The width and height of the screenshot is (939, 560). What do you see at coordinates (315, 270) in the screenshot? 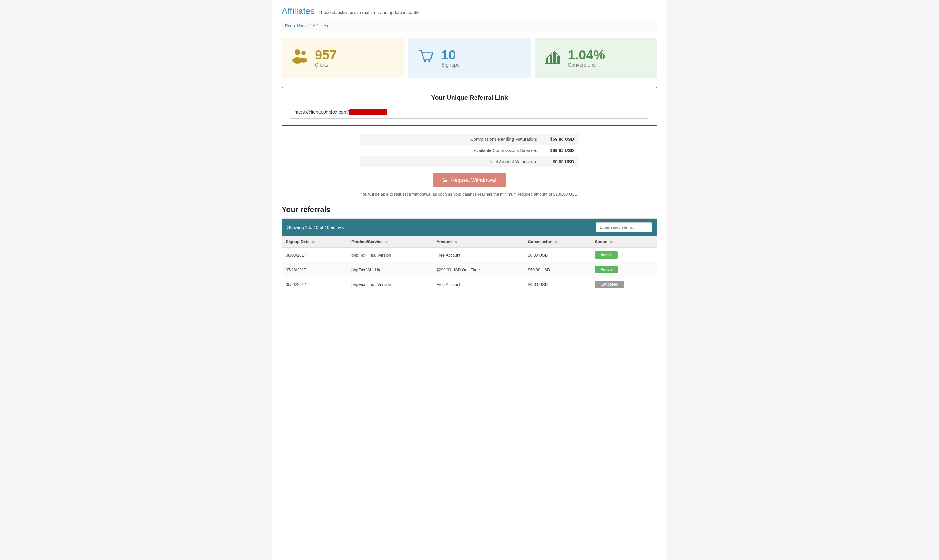
I see `cell-signup-date: 07/28/2017` at bounding box center [315, 270].